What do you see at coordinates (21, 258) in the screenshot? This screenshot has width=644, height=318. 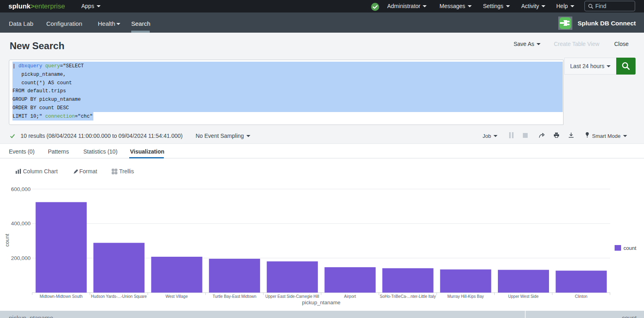 I see `svg-text: 200,000` at bounding box center [21, 258].